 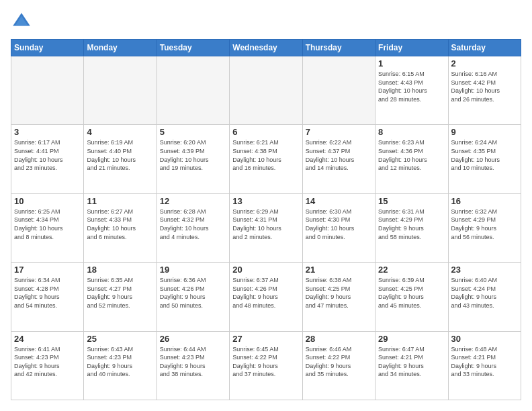 What do you see at coordinates (412, 159) in the screenshot?
I see `calendar-cell: 8Sunrise: 6:23 AM Sunset: 4:36 PM Daylig…` at bounding box center [412, 159].